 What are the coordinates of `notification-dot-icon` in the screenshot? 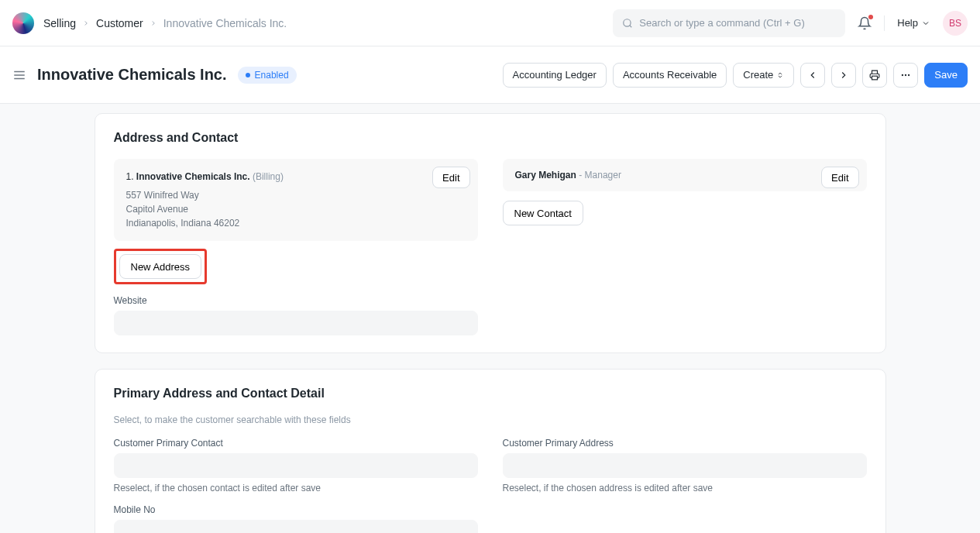 It's located at (871, 17).